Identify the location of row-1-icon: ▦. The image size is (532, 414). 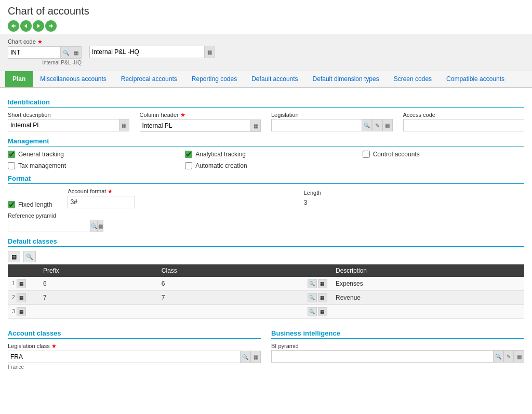
(21, 284).